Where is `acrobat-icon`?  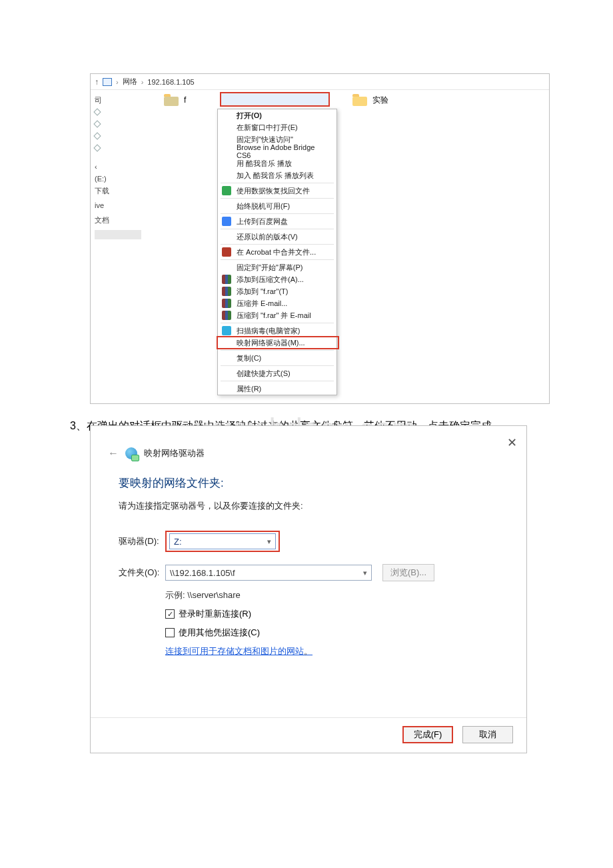
acrobat-icon is located at coordinates (227, 252).